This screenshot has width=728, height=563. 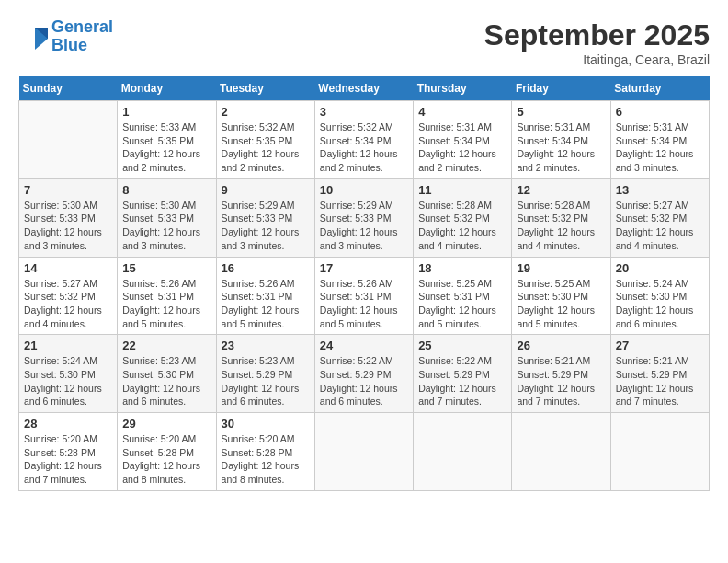 What do you see at coordinates (68, 88) in the screenshot?
I see `col-header-sunday: Sunday` at bounding box center [68, 88].